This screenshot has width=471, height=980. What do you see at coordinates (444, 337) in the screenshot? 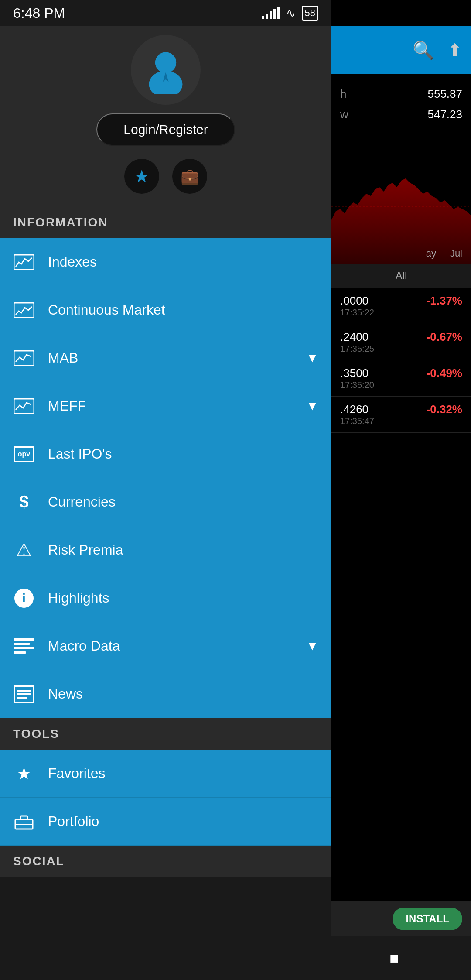
I see `market-change-2: -0.67%` at bounding box center [444, 337].